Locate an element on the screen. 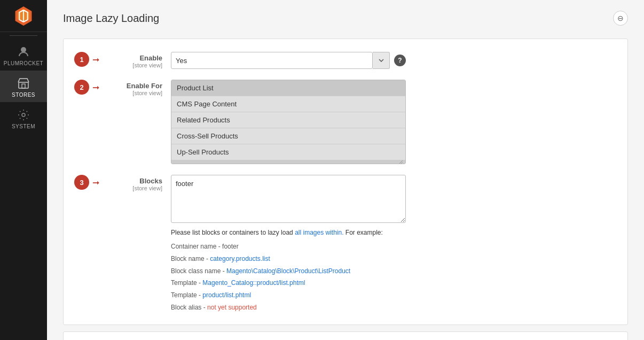  example-class-link: Magento\Catalog\Block\Product\ListProduc… is located at coordinates (288, 271).